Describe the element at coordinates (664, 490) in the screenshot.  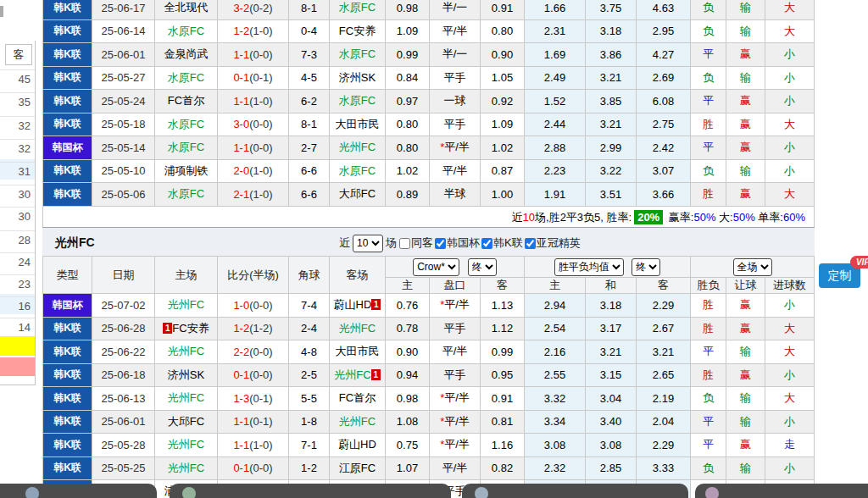
I see `euro-away-odds-cell: 2.82` at that location.